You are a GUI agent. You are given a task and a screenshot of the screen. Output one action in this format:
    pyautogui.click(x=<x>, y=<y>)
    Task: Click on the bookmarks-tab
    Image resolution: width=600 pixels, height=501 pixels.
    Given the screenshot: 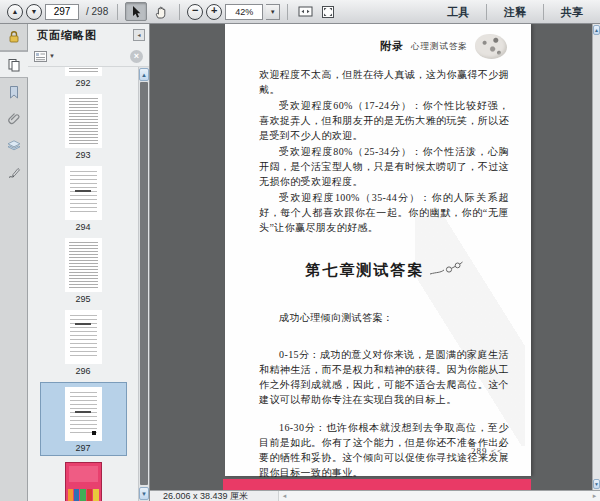 What is the action you would take?
    pyautogui.click(x=14, y=92)
    